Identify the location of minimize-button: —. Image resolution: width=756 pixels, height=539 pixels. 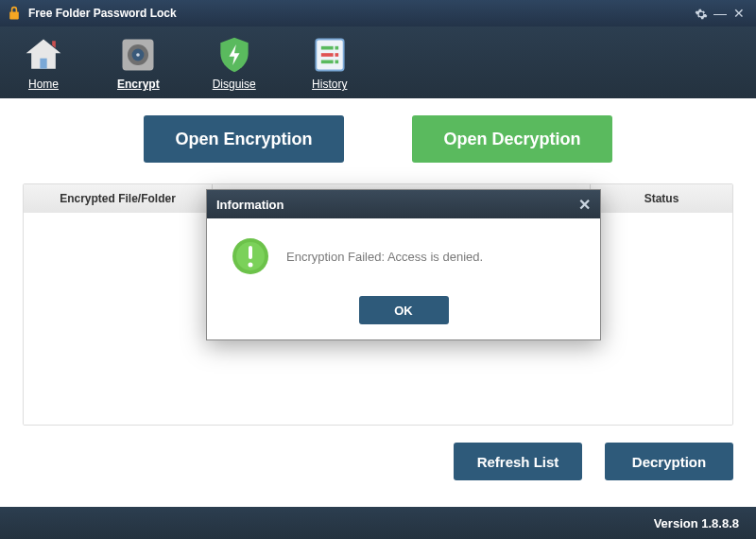
(720, 13).